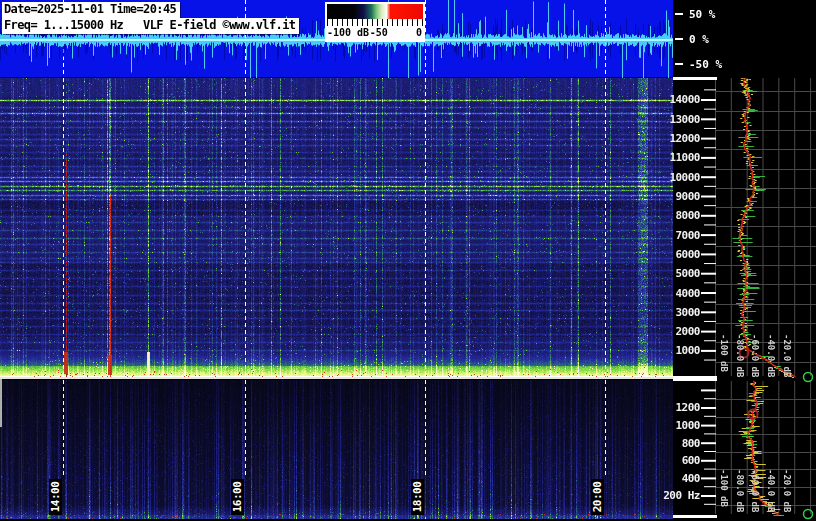  Describe the element at coordinates (724, 491) in the screenshot. I see `db-label-l100: -100 dB` at that location.